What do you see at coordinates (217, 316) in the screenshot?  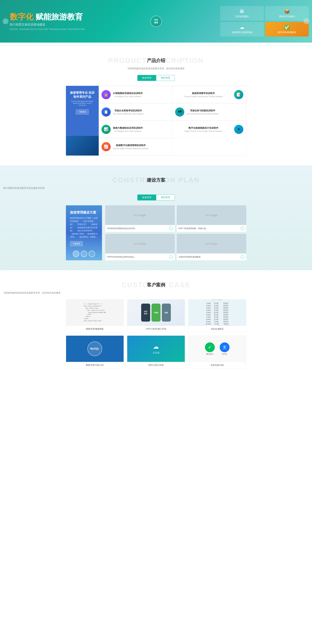 I see `case-card-files: 名称大小修改... 1.html15 KB2019/2 2.html12 KB2…` at bounding box center [217, 316].